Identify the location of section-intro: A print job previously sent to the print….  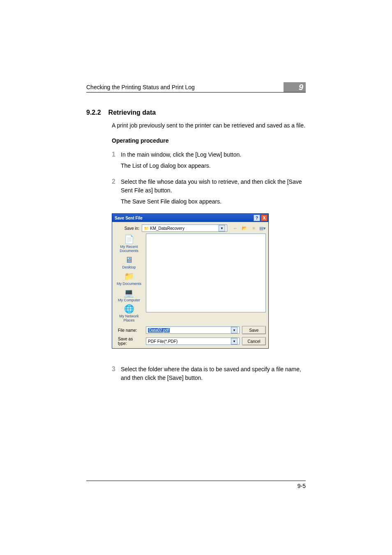
(209, 126).